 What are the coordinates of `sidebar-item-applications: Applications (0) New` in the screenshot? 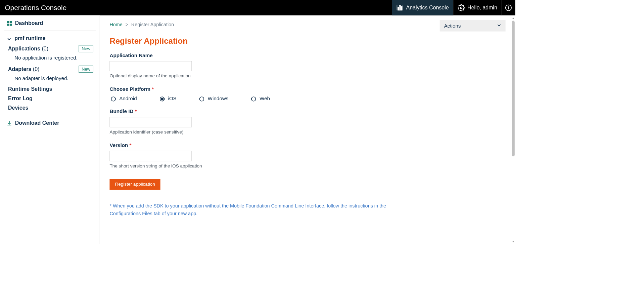 It's located at (50, 49).